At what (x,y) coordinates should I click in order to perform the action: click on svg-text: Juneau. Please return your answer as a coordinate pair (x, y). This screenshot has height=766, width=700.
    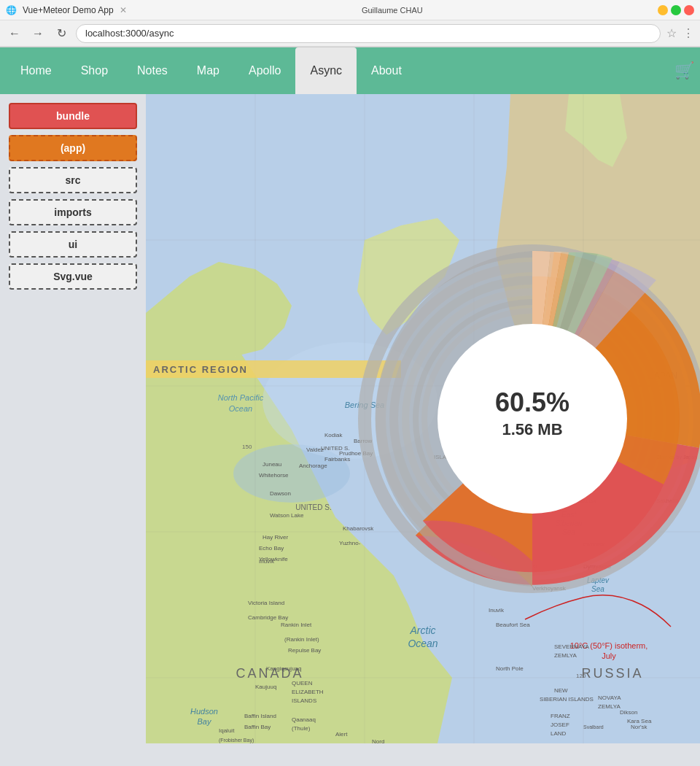
    Looking at the image, I should click on (272, 464).